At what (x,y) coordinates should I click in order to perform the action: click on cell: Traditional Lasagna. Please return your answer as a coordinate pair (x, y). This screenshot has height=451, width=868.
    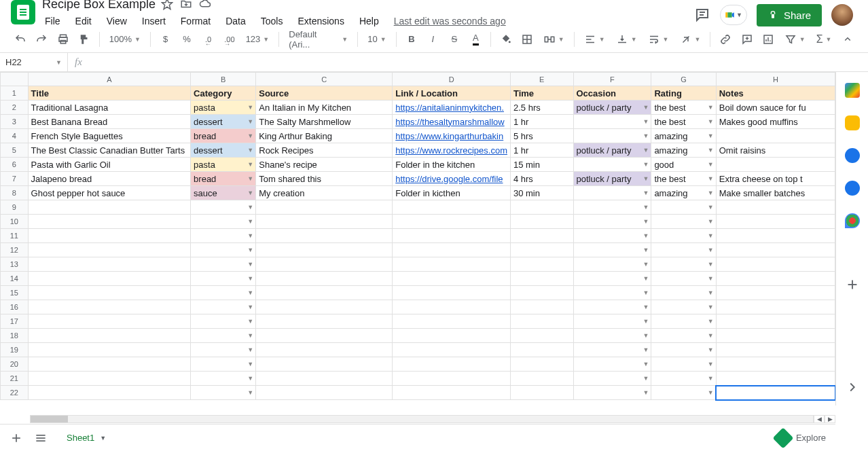
    Looking at the image, I should click on (109, 107).